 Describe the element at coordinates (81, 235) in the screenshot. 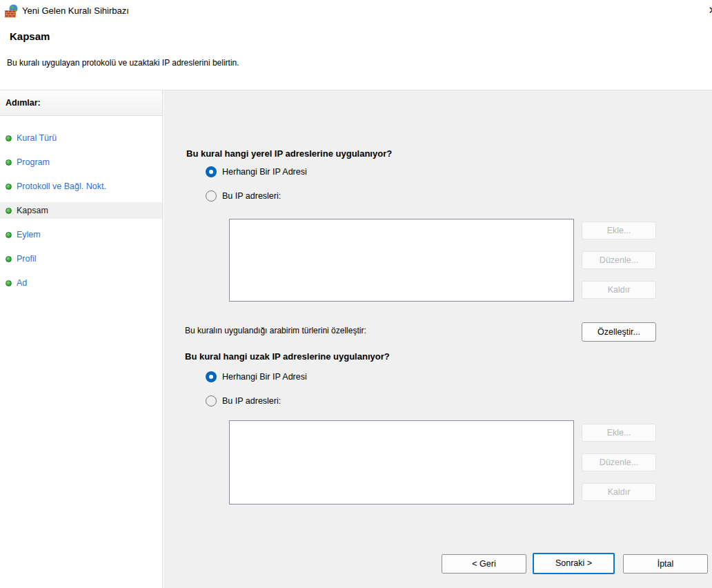

I see `sidebar-item-eylem: Eylem` at that location.